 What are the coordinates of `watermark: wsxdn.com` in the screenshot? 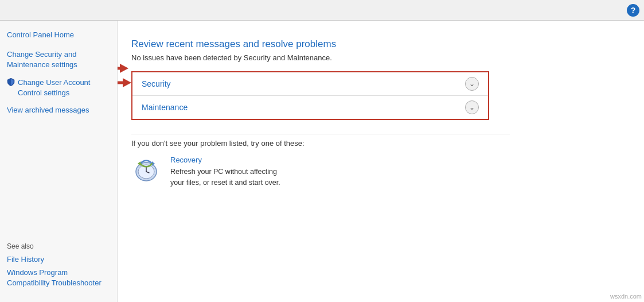 It's located at (626, 296).